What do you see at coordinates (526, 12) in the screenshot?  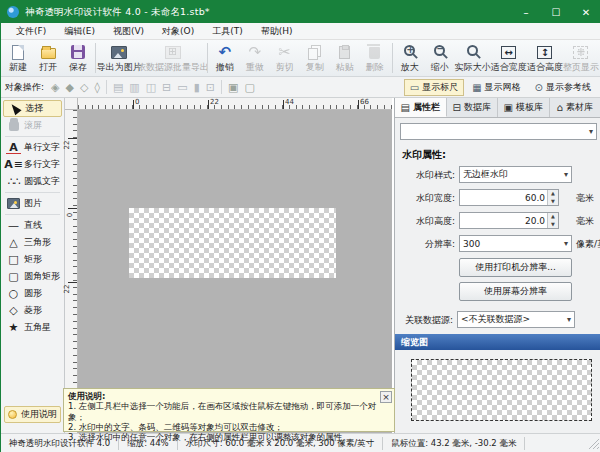 I see `minimize-button: –` at bounding box center [526, 12].